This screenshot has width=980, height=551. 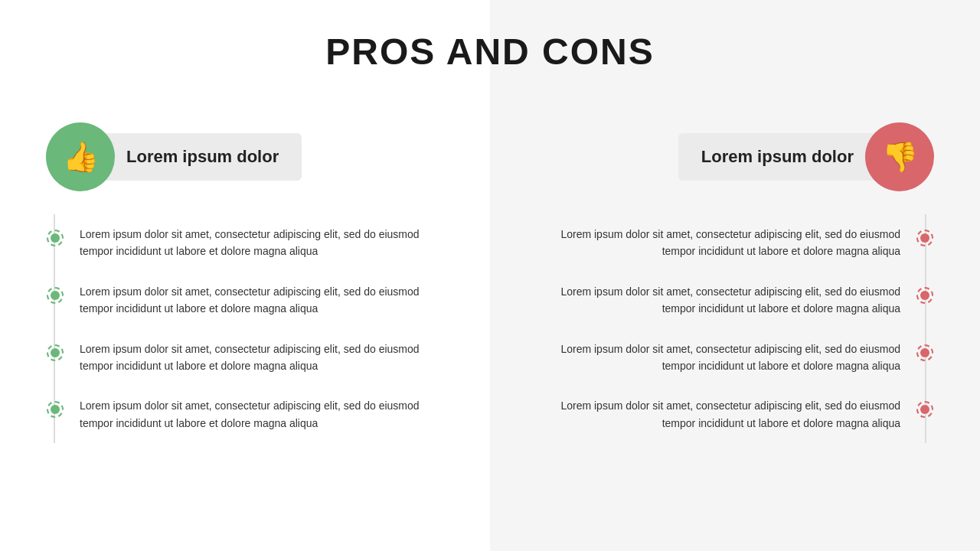 I want to click on pros-item-text-3: Lorem ipsum dolor sit amet, consectetur …, so click(x=262, y=358).